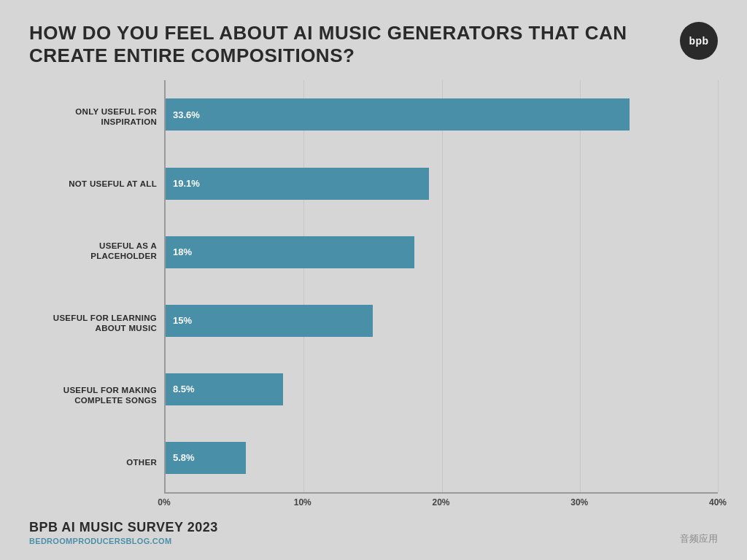 The height and width of the screenshot is (560, 747). What do you see at coordinates (699, 41) in the screenshot?
I see `bpb-logo: bpb` at bounding box center [699, 41].